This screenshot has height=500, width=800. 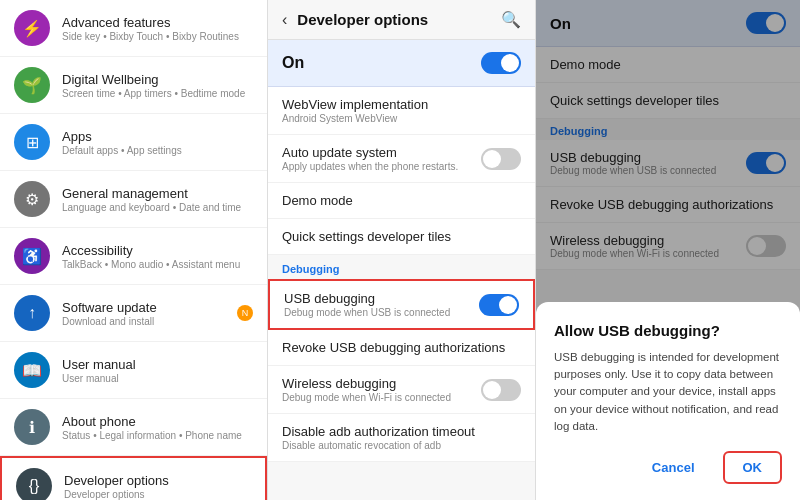 I want to click on apps-icon: ⊞, so click(x=32, y=142).